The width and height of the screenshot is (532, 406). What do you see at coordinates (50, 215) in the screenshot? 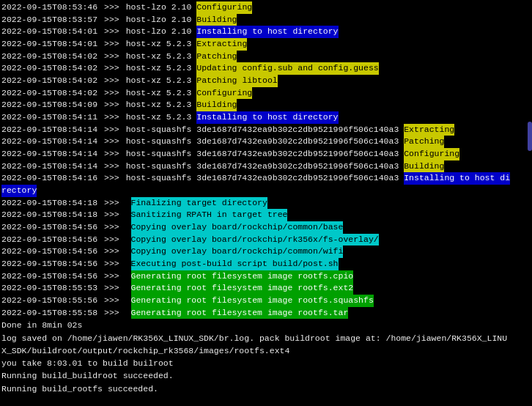
I see `timestamp: 2022-09-15T08:54:18` at bounding box center [50, 215].